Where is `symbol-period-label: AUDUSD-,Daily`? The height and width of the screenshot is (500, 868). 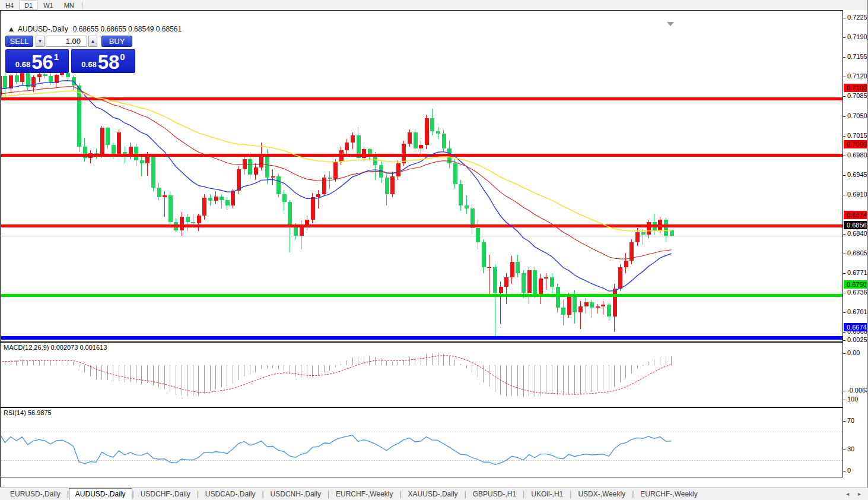
symbol-period-label: AUDUSD-,Daily is located at coordinates (43, 29).